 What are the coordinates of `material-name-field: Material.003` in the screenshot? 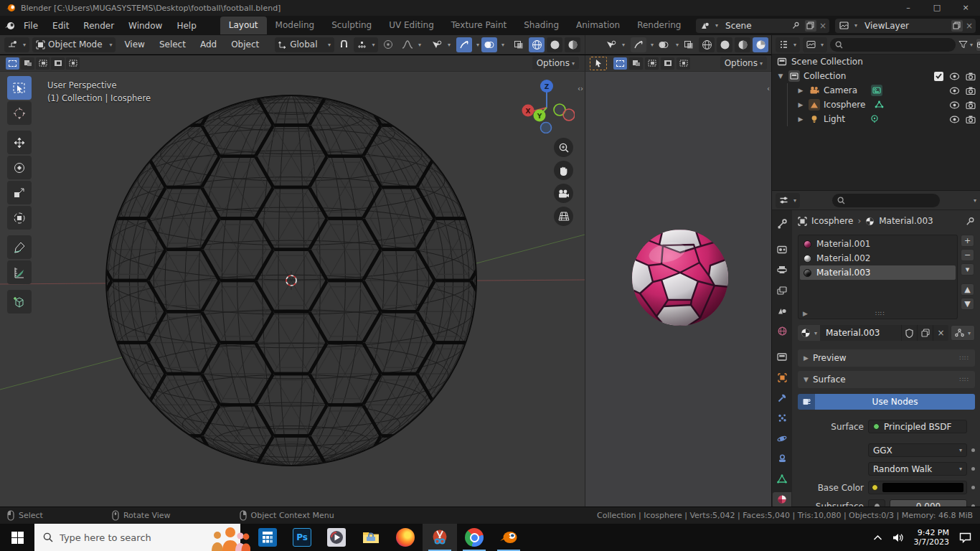 It's located at (861, 333).